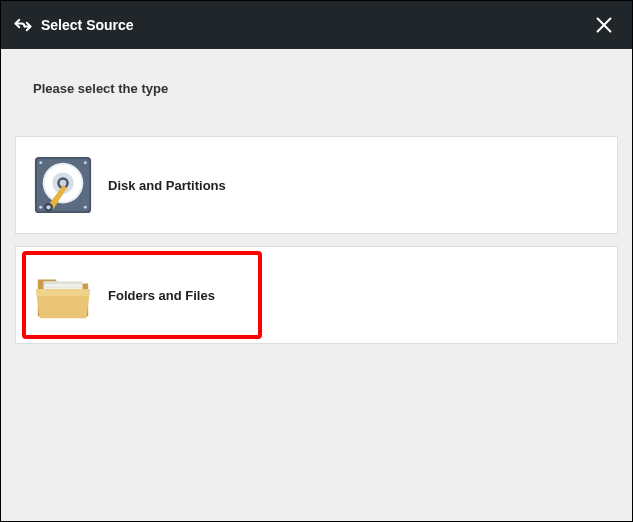 This screenshot has height=522, width=633. I want to click on close-button, so click(604, 25).